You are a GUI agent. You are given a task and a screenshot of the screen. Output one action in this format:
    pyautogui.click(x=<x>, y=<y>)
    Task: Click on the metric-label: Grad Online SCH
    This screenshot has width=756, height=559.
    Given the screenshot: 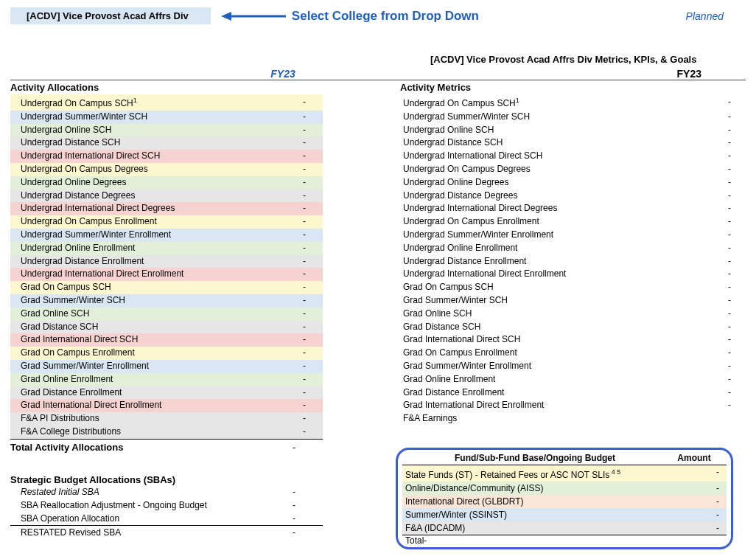 What is the action you would take?
    pyautogui.click(x=538, y=314)
    